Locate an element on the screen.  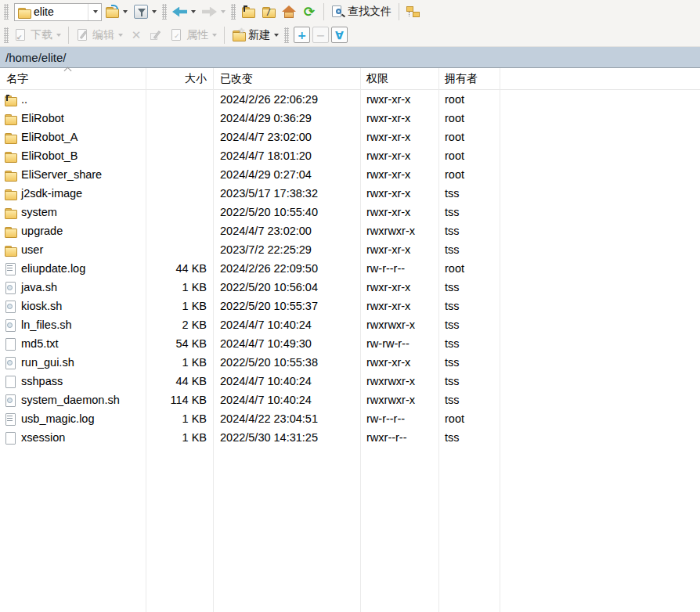
table-row: usb_magic.log 1 KB 2024/4/22 23:04:51 rw… is located at coordinates (350, 419).